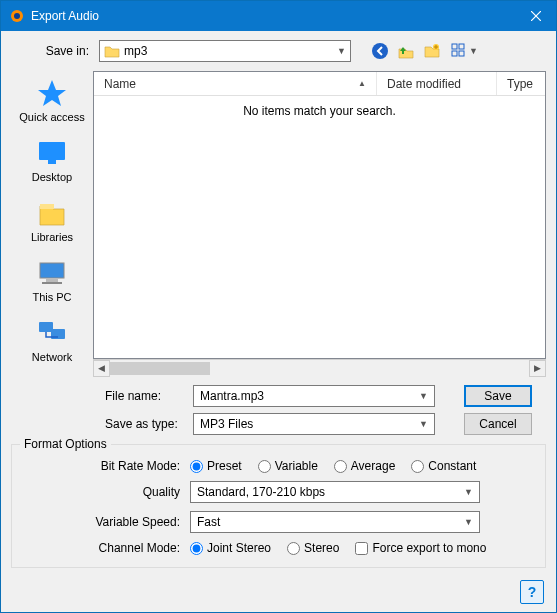 The width and height of the screenshot is (557, 613). I want to click on bitrate-constant-radio: Constant, so click(444, 466).